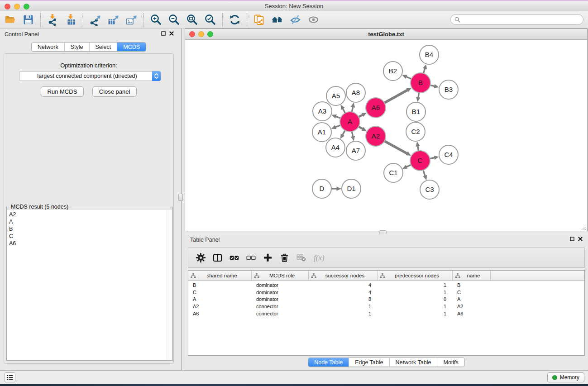 The width and height of the screenshot is (588, 386). What do you see at coordinates (416, 132) in the screenshot?
I see `graph-node-C2: C2` at bounding box center [416, 132].